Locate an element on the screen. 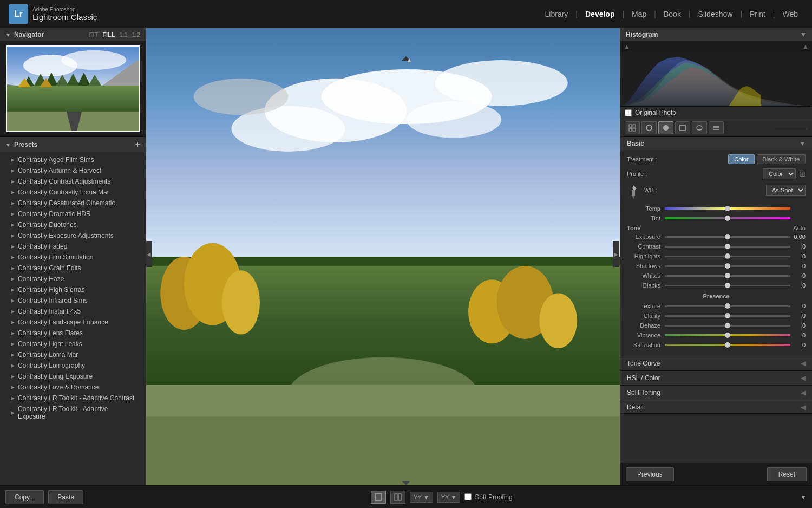 The height and width of the screenshot is (508, 812). exposure-slider-thumb is located at coordinates (728, 237).